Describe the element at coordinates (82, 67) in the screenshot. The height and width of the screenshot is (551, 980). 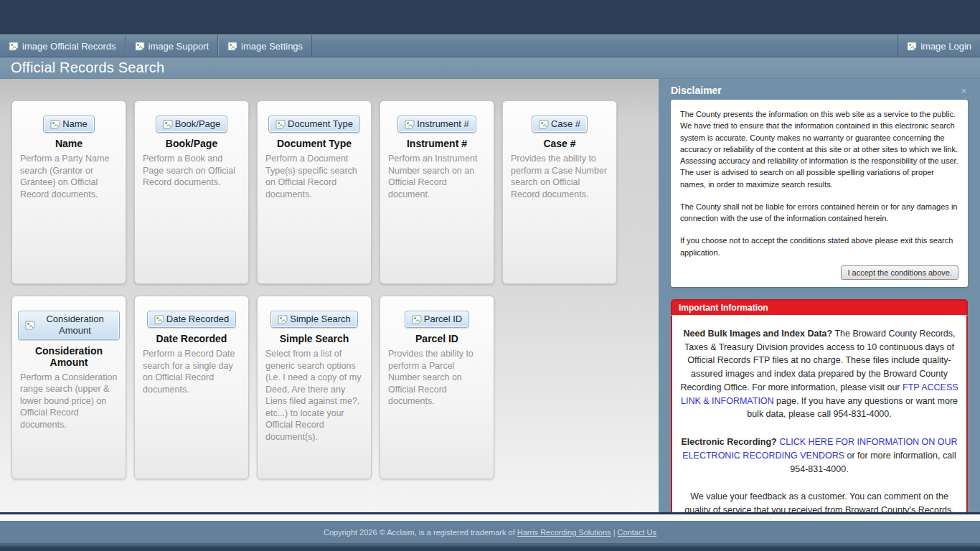
I see `page-title: Official Records Search` at that location.